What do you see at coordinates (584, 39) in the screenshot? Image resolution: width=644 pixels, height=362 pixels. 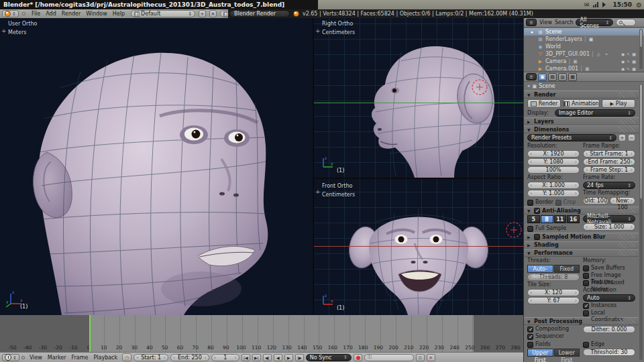 I see `outliner-item-renderlayers: ▤ RenderLayers | ▣` at bounding box center [584, 39].